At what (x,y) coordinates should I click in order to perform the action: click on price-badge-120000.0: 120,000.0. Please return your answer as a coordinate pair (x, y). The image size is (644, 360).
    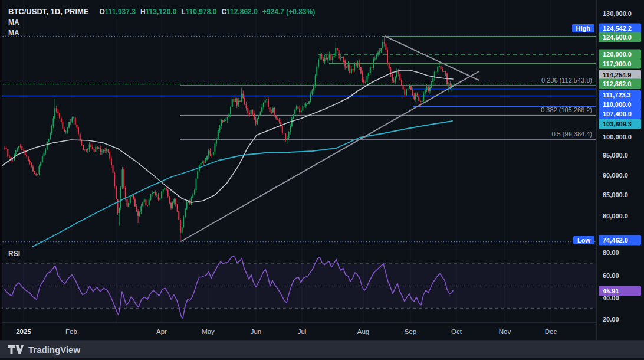
    Looking at the image, I should click on (620, 54).